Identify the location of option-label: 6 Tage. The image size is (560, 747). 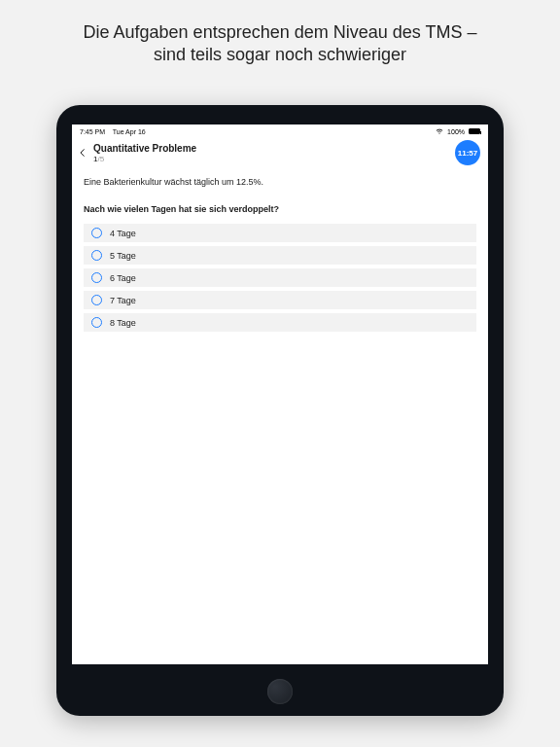
(122, 278).